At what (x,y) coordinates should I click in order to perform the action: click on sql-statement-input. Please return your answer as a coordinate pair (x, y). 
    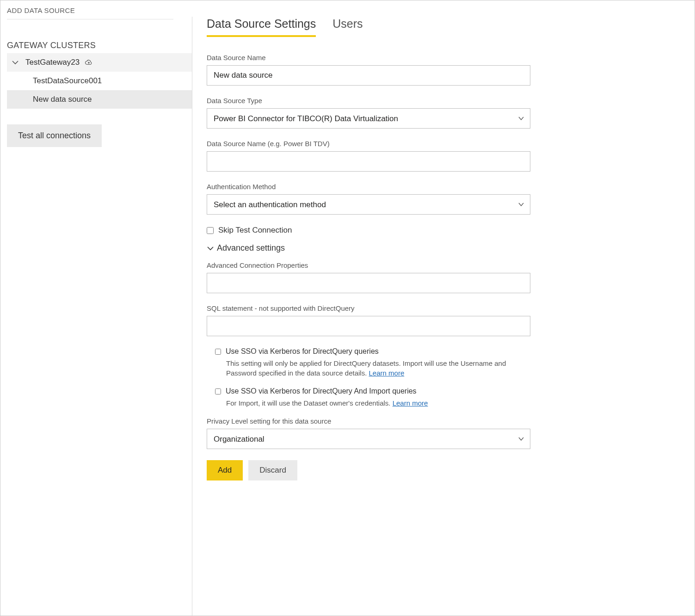
    Looking at the image, I should click on (369, 326).